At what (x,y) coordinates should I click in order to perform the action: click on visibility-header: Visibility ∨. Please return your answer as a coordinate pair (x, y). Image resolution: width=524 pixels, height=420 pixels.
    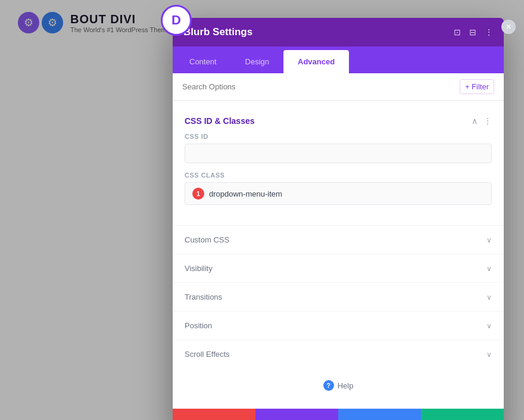
    Looking at the image, I should click on (338, 268).